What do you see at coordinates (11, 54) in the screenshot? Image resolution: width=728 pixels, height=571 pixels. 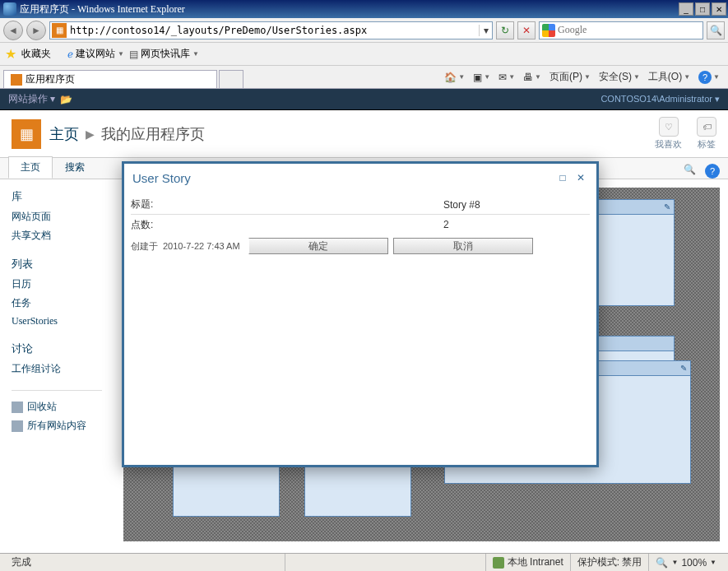 I see `favorites-star-icon: ★` at bounding box center [11, 54].